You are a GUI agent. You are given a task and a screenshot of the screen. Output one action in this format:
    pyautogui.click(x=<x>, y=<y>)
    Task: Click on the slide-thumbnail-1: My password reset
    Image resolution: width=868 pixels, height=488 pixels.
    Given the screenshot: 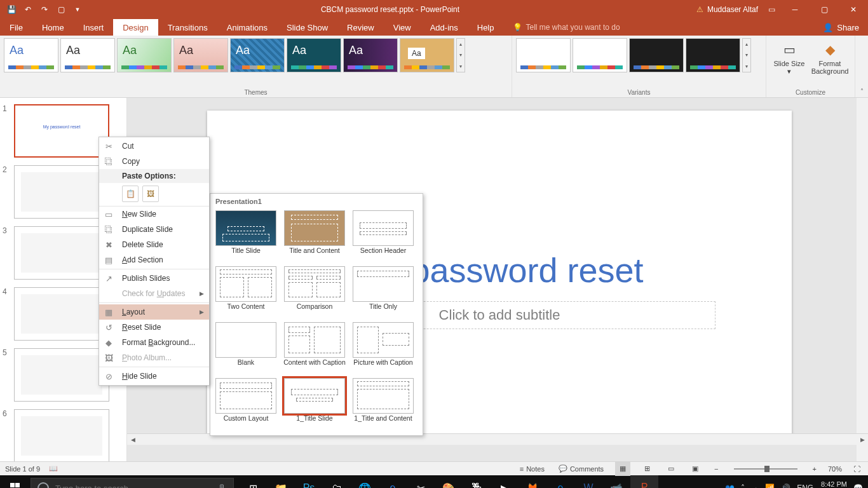 What is the action you would take?
    pyautogui.click(x=62, y=131)
    